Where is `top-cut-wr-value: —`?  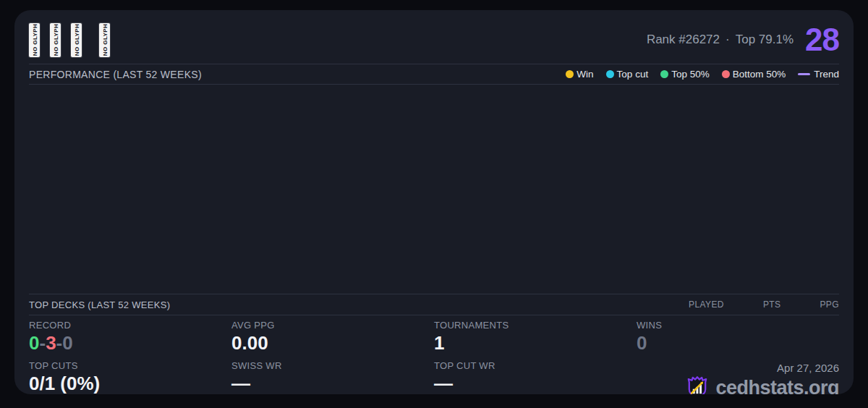 top-cut-wr-value: — is located at coordinates (535, 383).